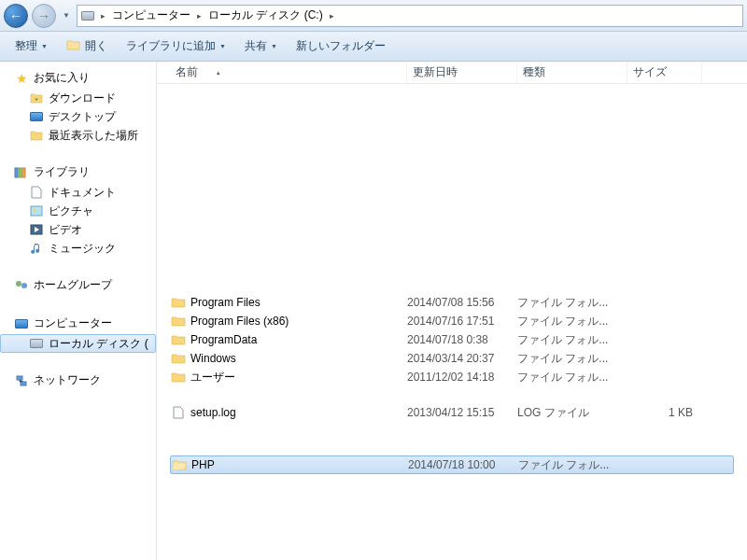 The image size is (747, 560). Describe the element at coordinates (452, 413) in the screenshot. I see `list-item: setup.log2013/04/12 15:15LOG ファイル1 KB` at that location.